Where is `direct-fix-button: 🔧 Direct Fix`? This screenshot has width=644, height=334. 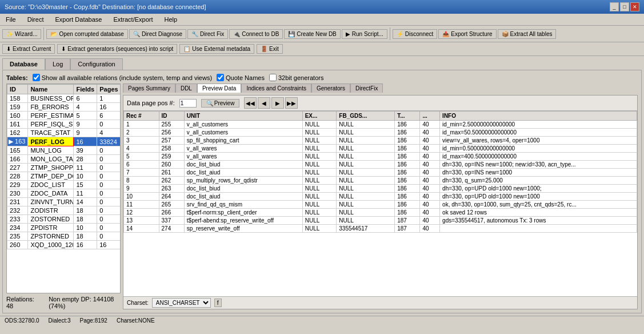
direct-fix-button: 🔧 Direct Fix is located at coordinates (208, 34).